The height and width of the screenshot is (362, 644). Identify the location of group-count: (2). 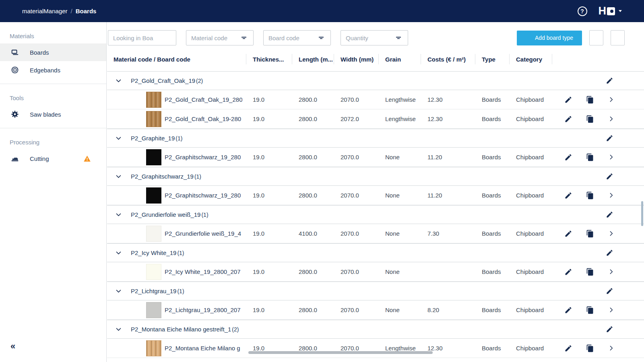
(235, 329).